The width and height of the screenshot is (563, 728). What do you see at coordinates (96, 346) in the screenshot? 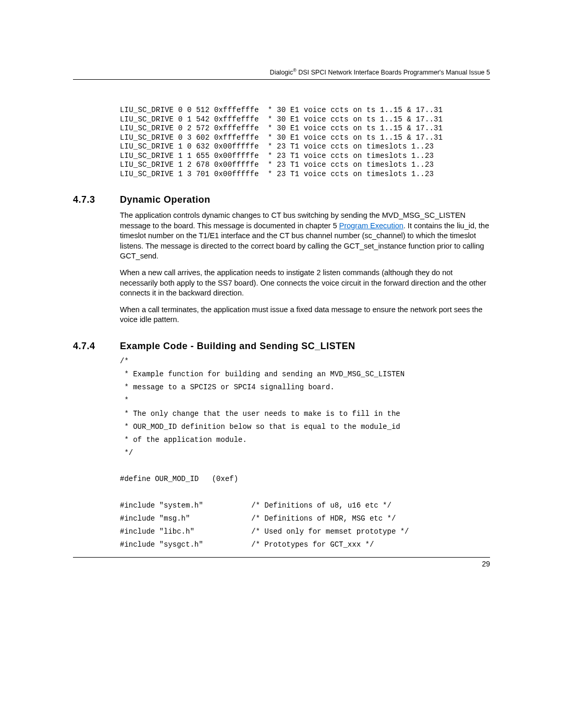
I see `section-number: 4.7.4` at bounding box center [96, 346].